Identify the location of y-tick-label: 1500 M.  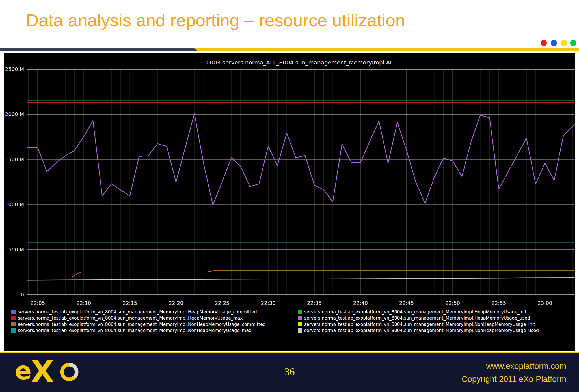
(15, 160).